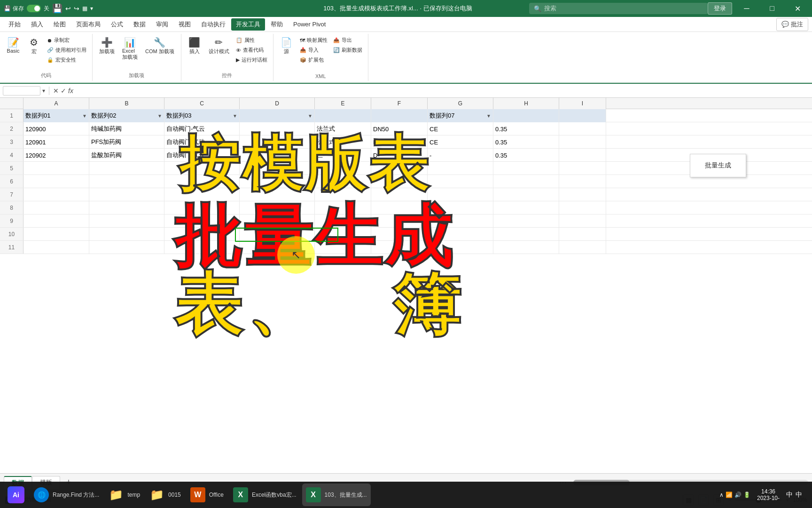  What do you see at coordinates (399, 129) in the screenshot?
I see `cell-f2: DN50` at bounding box center [399, 129].